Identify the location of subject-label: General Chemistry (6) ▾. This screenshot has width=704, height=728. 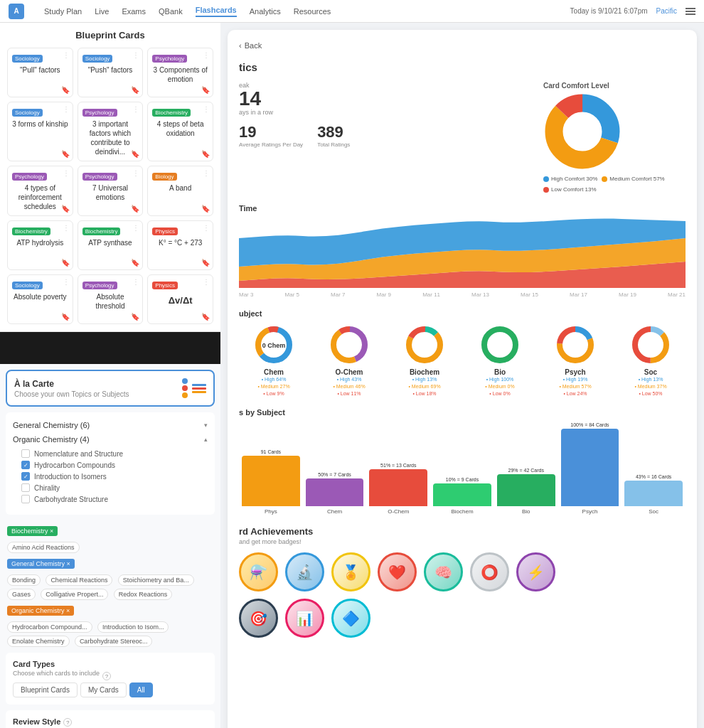
(110, 425).